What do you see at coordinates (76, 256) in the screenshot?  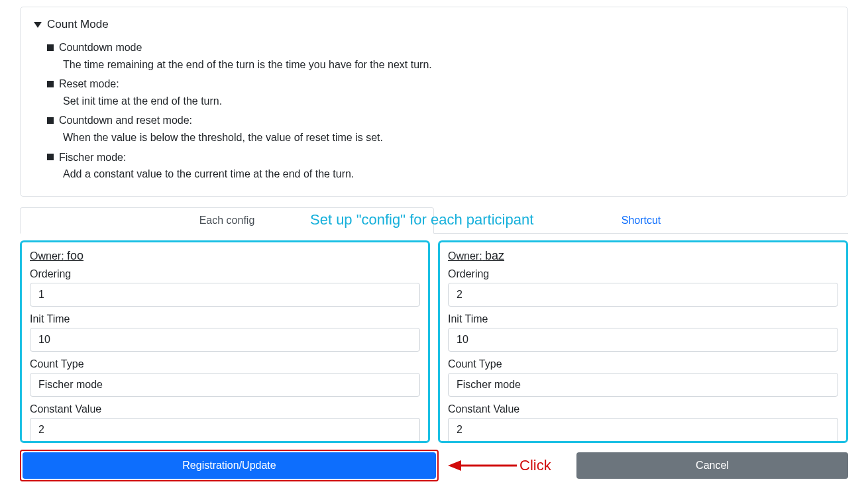 I see `owner-name: foo` at bounding box center [76, 256].